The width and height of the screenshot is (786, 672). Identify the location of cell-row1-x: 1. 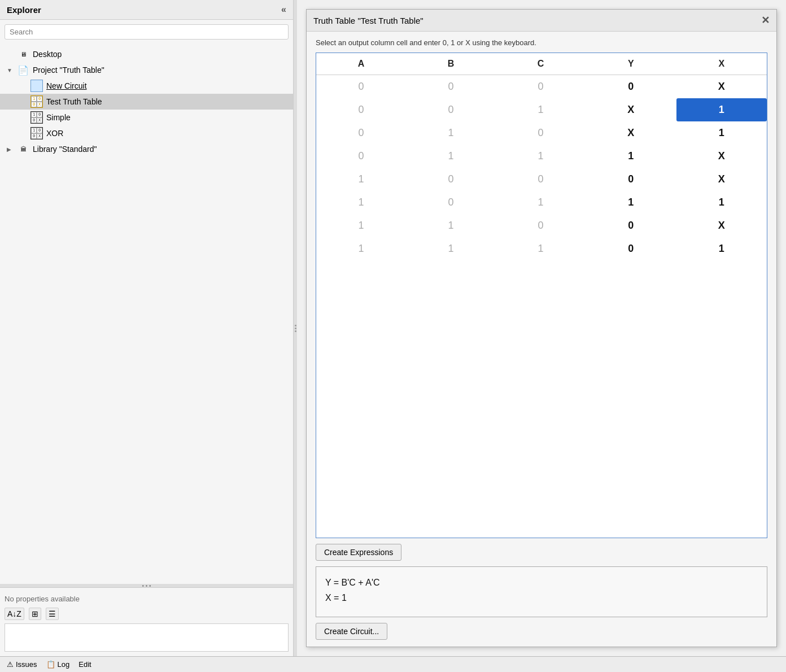
(722, 110).